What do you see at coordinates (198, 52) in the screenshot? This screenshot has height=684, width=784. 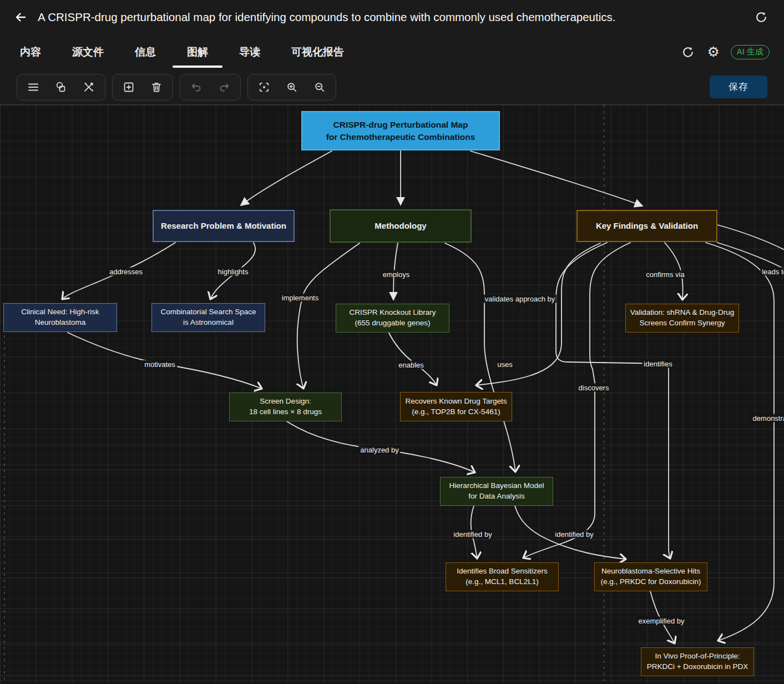 I see `tab-diagram: 图解` at bounding box center [198, 52].